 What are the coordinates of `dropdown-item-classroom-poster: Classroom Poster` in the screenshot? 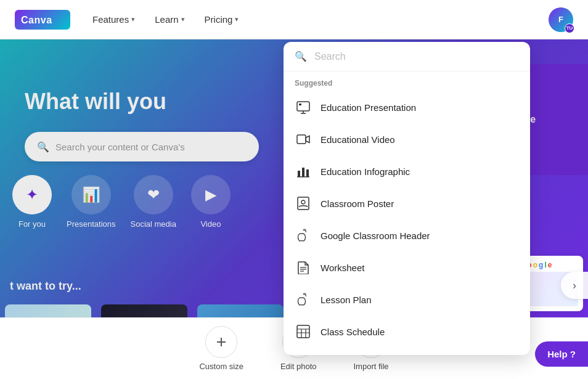 It's located at (407, 203).